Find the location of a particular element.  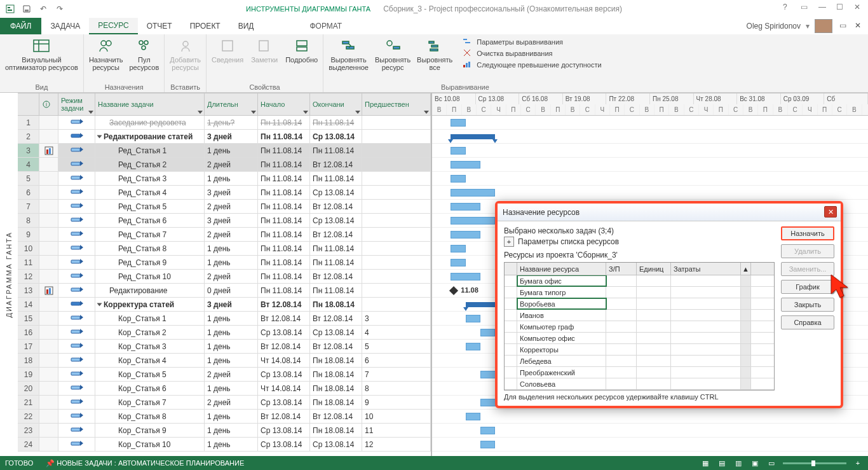

task-row: 4Ред_Статья 22 днейПн 11.08.14Вт 12.08.1… is located at coordinates (224, 165).